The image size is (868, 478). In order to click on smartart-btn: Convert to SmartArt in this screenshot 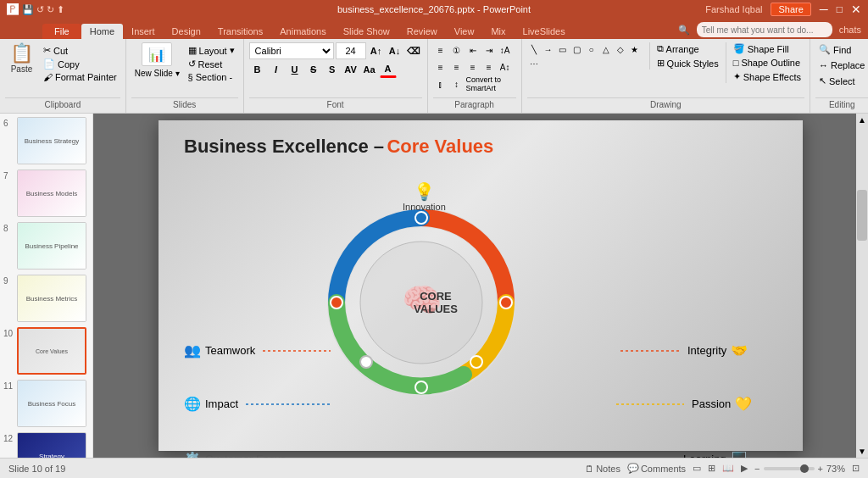, I will do `click(491, 84)`.